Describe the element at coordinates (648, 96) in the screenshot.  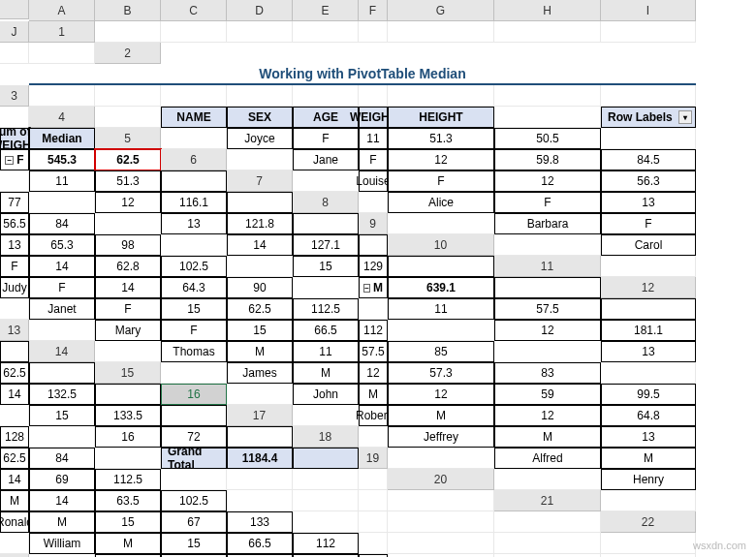
I see `cell-I3` at that location.